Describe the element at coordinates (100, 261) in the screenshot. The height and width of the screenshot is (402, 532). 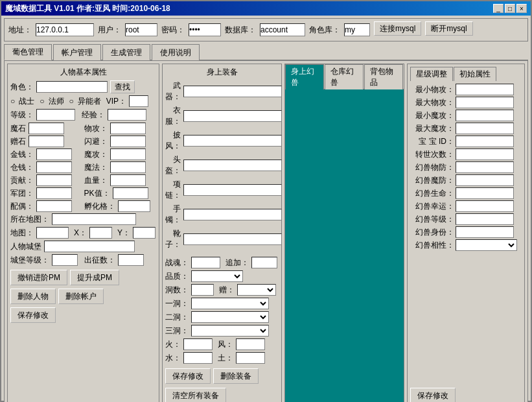
I see `expedition-label: 出征数：` at that location.